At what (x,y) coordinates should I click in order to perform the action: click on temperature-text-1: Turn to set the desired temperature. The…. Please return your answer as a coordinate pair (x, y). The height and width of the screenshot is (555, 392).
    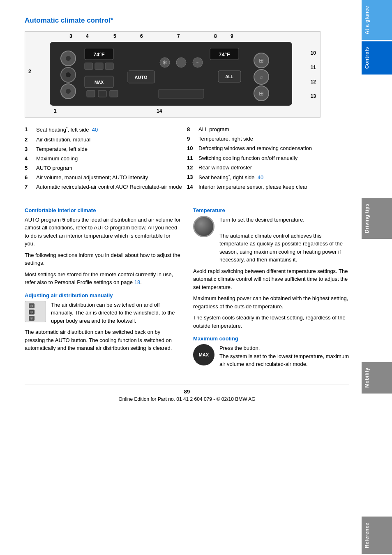
    Looking at the image, I should click on (284, 240).